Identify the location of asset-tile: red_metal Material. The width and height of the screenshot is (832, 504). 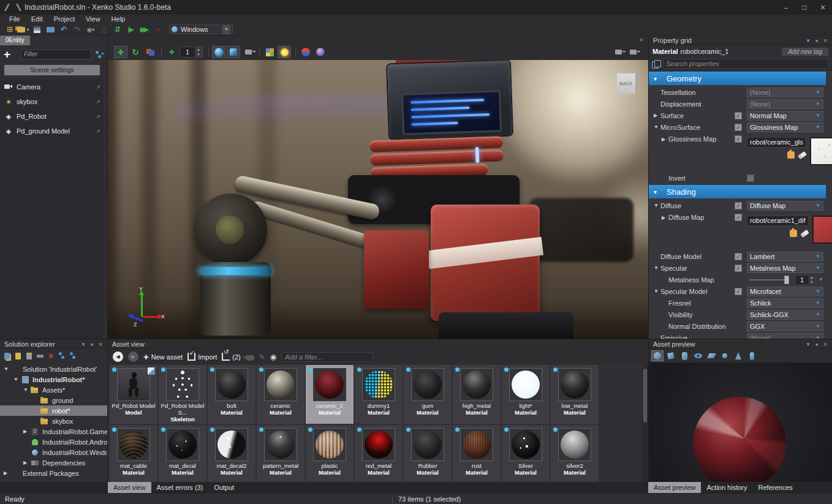
(379, 453).